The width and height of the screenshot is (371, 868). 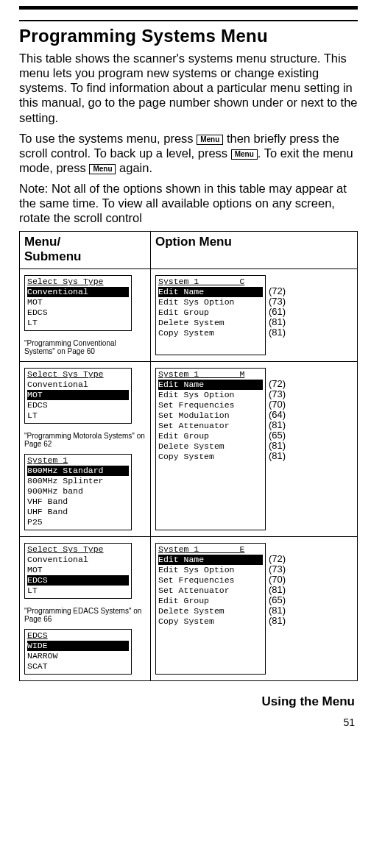 I want to click on menu-button-inline-2: Menu, so click(x=244, y=154).